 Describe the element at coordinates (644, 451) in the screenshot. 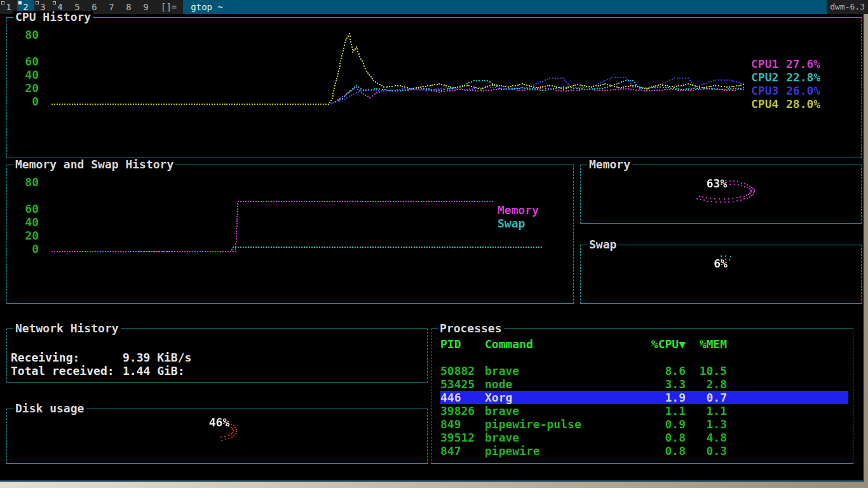

I see `process-row-847: 847pipewire0.80.3` at that location.